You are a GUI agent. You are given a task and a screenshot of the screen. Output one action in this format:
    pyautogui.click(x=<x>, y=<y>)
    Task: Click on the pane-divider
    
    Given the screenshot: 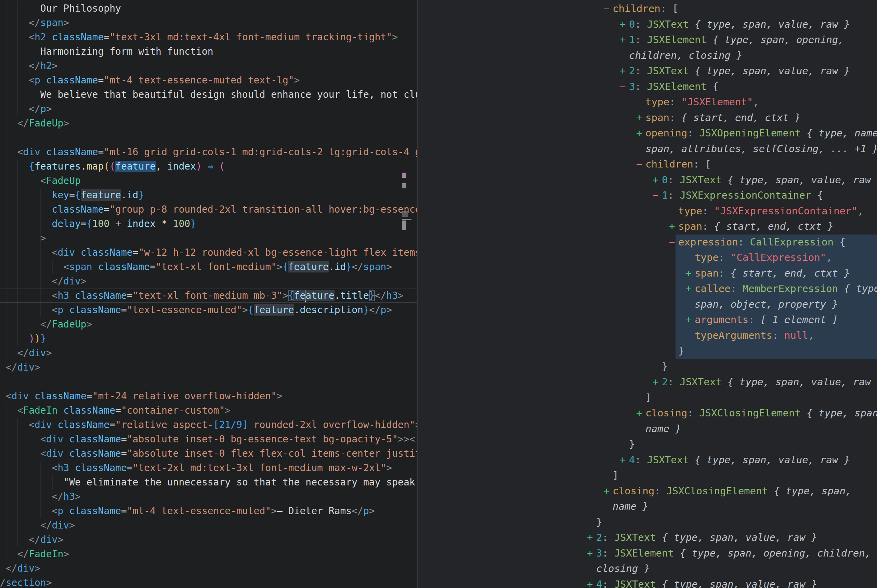 What is the action you would take?
    pyautogui.click(x=417, y=294)
    